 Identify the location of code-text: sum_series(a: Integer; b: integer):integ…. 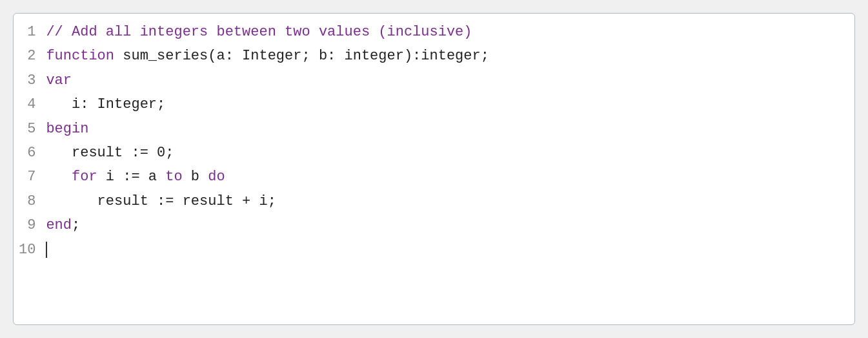
(302, 56).